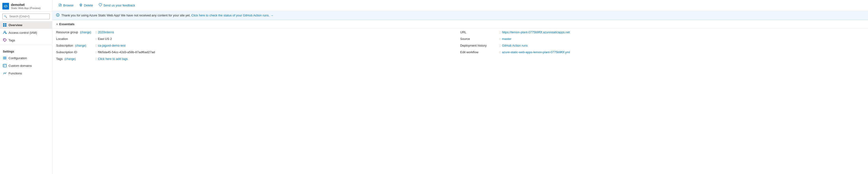  Describe the element at coordinates (119, 5) in the screenshot. I see `feedback-label: Send us your feedback` at that location.